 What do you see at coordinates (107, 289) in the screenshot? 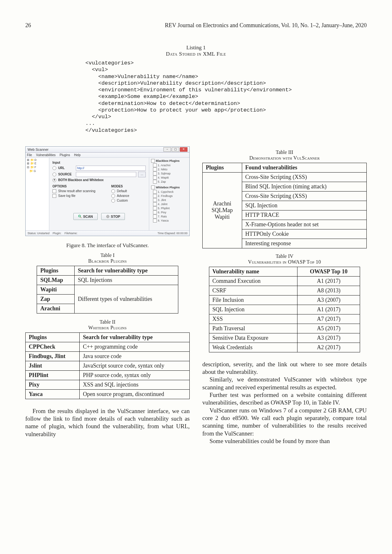
I see `table-1: PluginsSearch for vulnerability type SQL…` at bounding box center [107, 289].